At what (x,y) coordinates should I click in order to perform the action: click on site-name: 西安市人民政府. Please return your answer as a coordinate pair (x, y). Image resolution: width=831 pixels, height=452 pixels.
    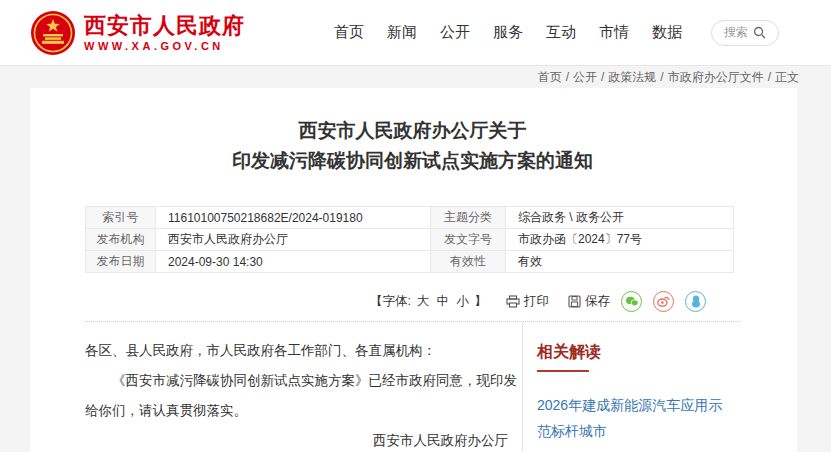
    Looking at the image, I should click on (164, 26).